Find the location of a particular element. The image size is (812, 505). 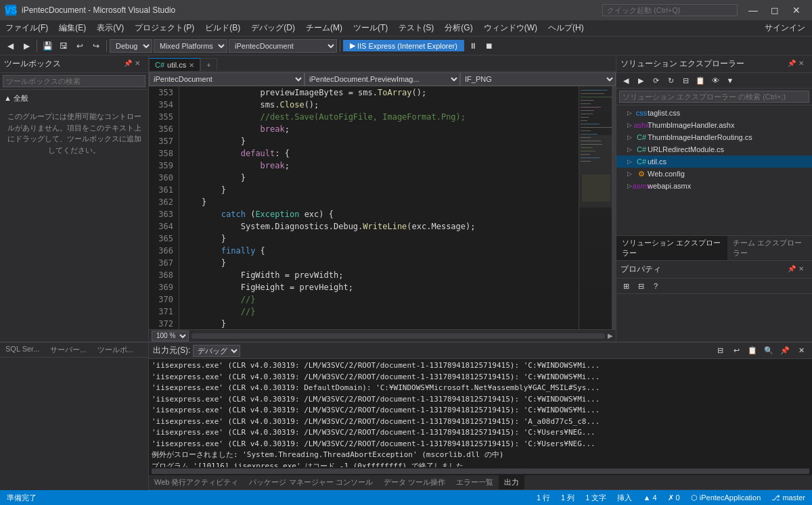

sol-filter-btn: ▼ is located at coordinates (730, 80).